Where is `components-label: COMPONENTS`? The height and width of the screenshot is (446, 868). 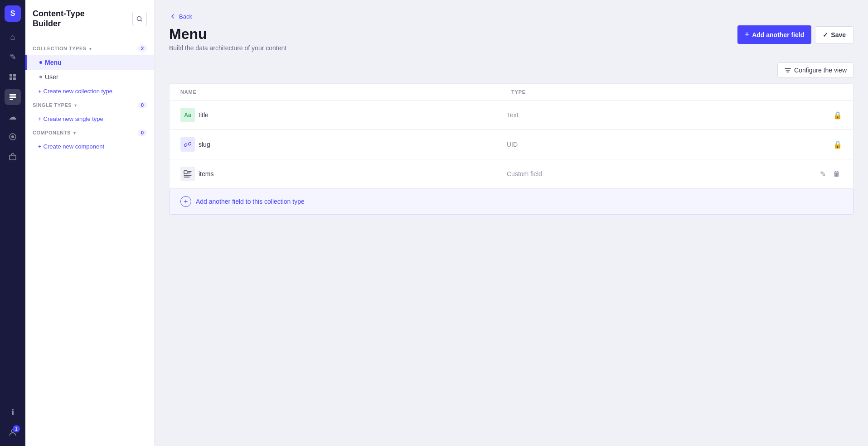 components-label: COMPONENTS is located at coordinates (52, 133).